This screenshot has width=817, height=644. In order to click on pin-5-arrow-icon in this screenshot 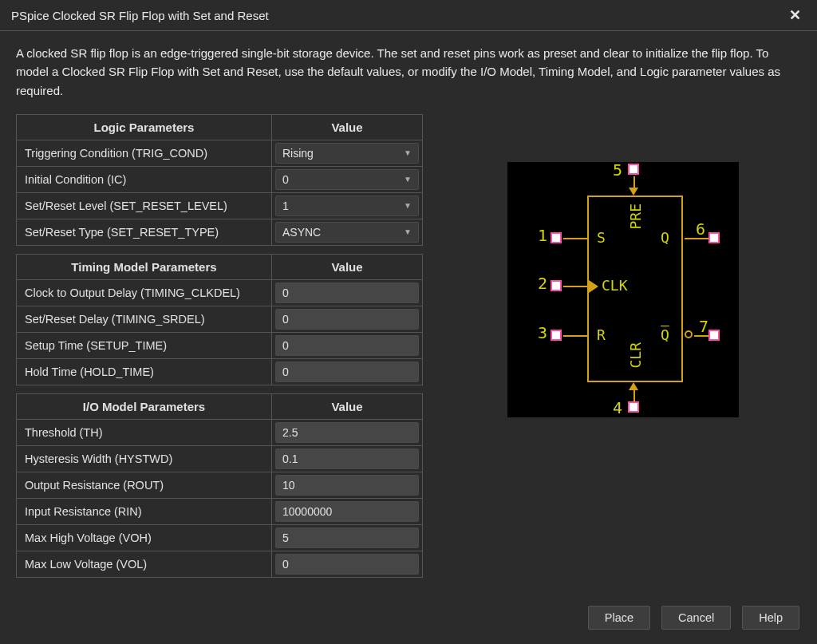, I will do `click(633, 192)`.